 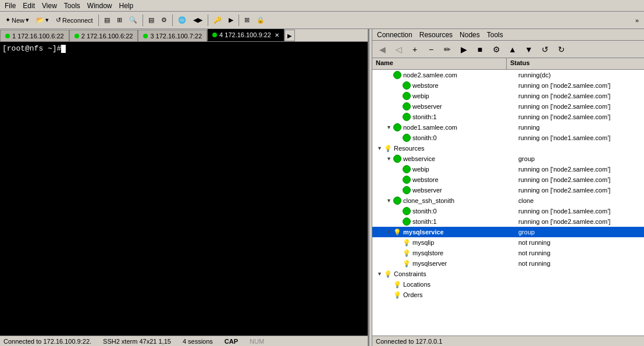 I want to click on tb-btn10: ⊞, so click(x=247, y=20).